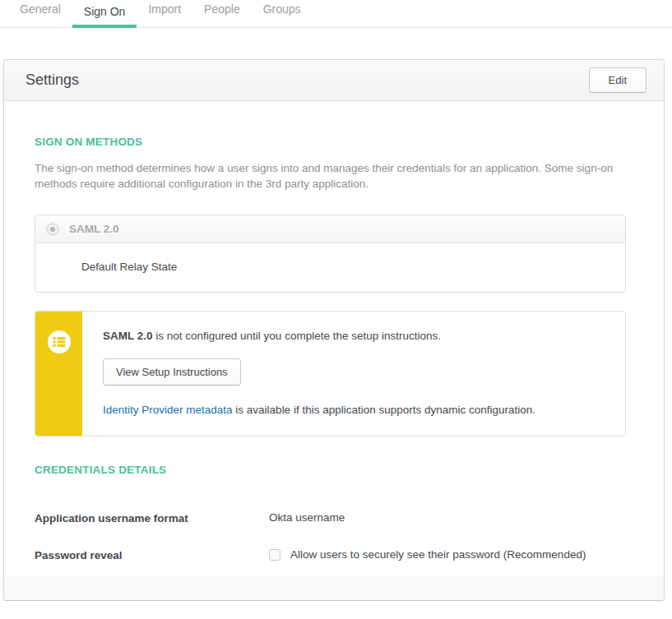 This screenshot has width=672, height=619. I want to click on callout-message-rest: is not configured until you complete the…, so click(297, 335).